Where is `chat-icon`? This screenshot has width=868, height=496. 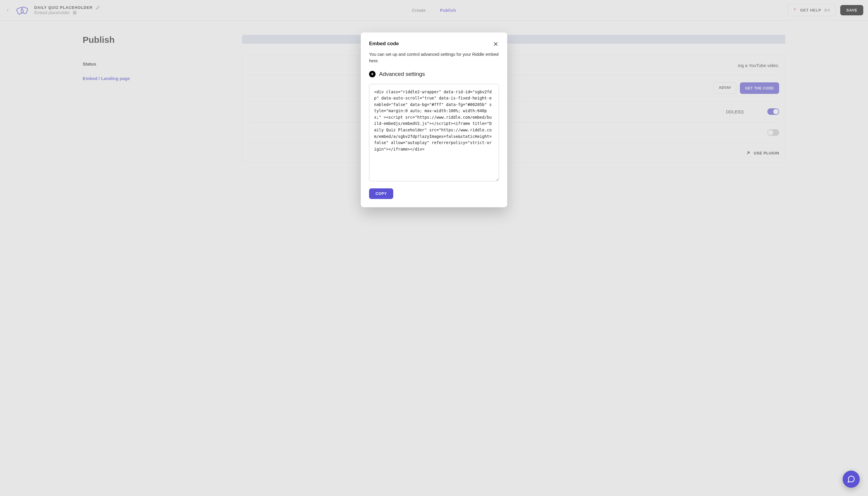 chat-icon is located at coordinates (851, 479).